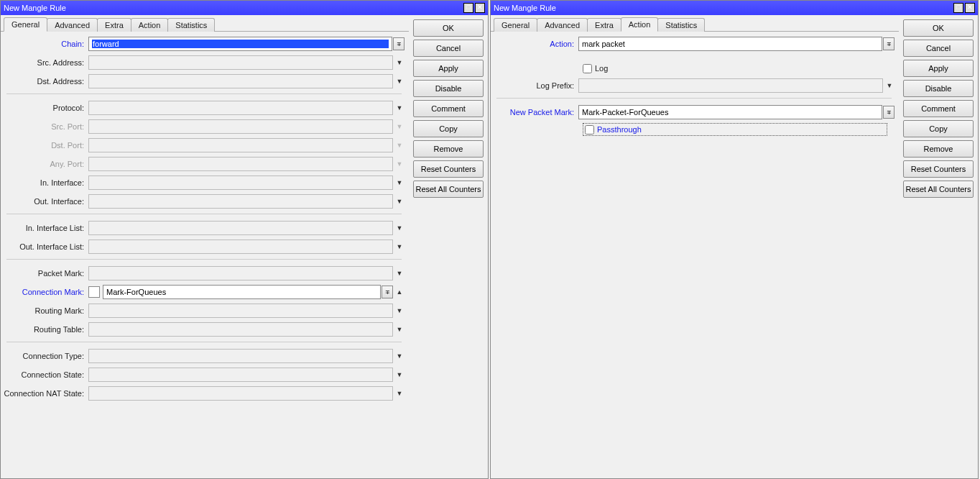 The height and width of the screenshot is (479, 980). I want to click on in-interface-list-toggle-icon, so click(399, 228).